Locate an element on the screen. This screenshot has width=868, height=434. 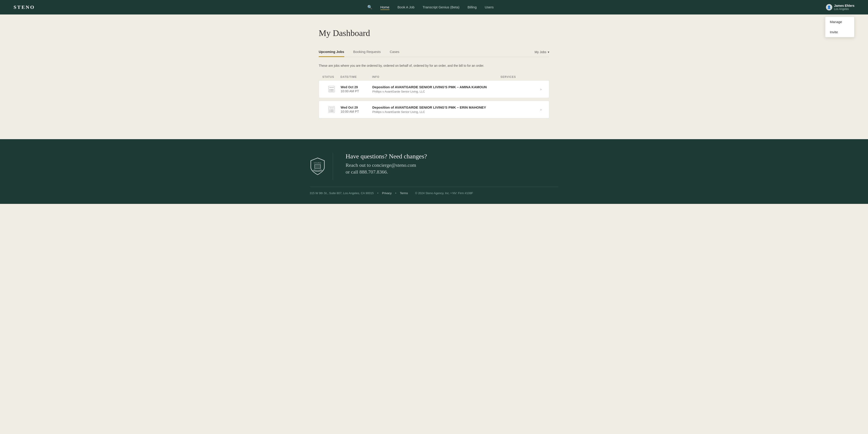
footer-inner: STENO Have questions? Need changes? Reac… is located at coordinates (434, 166).